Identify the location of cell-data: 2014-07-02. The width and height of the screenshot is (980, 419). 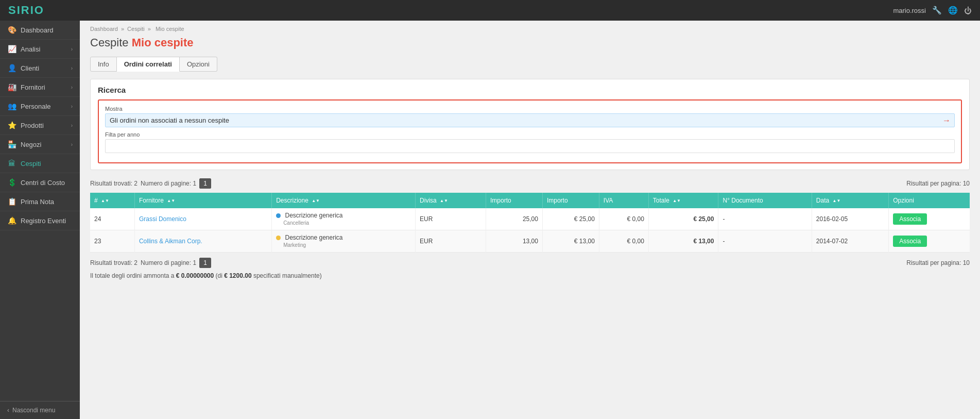
(850, 241).